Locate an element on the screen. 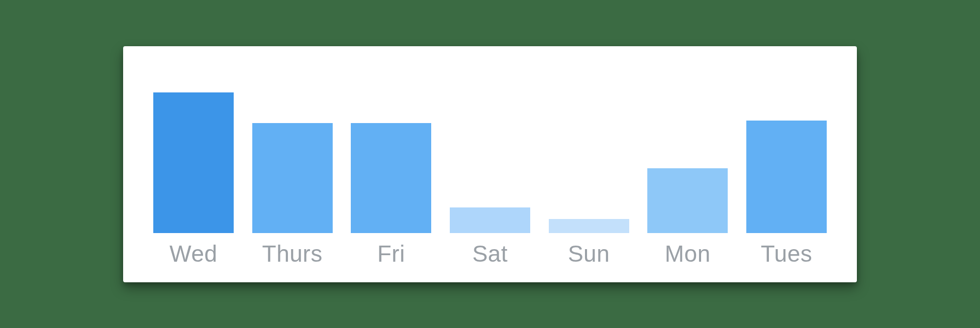  bar-tues is located at coordinates (787, 177).